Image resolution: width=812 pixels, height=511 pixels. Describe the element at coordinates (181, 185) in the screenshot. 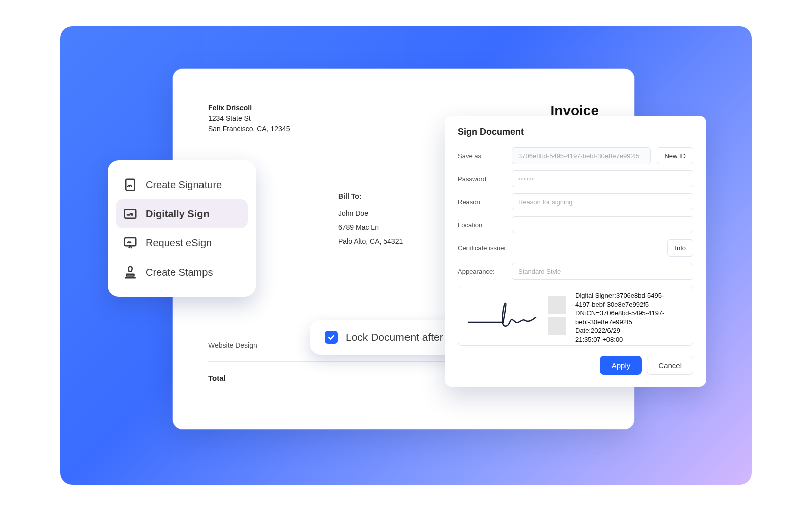

I see `menu-item-create-signature: Create Signature` at that location.